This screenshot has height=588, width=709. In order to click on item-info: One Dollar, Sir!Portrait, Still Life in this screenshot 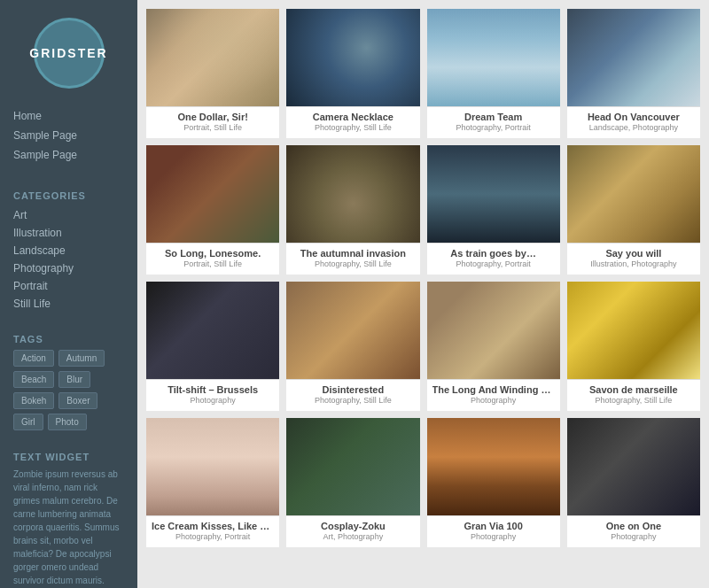, I will do `click(213, 122)`.